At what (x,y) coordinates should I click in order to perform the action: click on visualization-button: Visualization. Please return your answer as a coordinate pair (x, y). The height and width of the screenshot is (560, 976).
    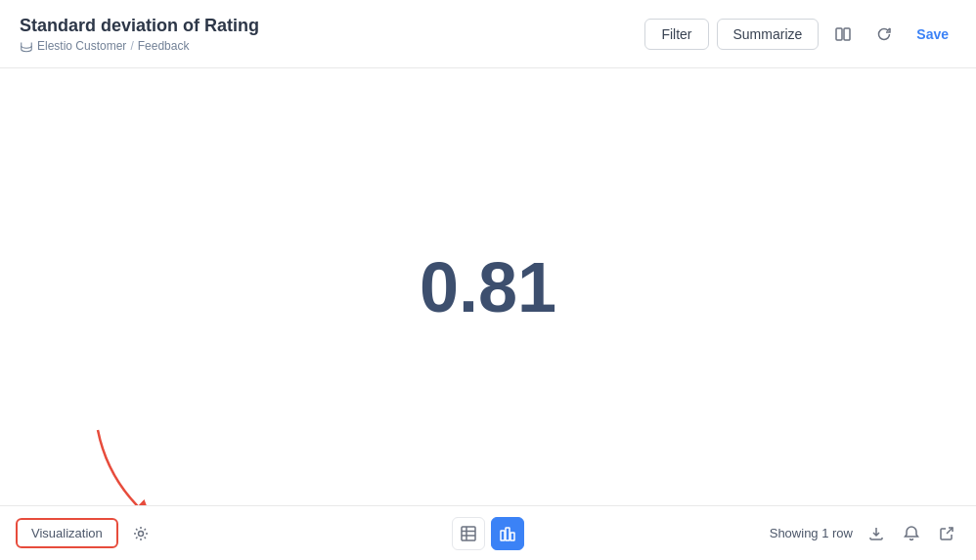
    Looking at the image, I should click on (67, 534).